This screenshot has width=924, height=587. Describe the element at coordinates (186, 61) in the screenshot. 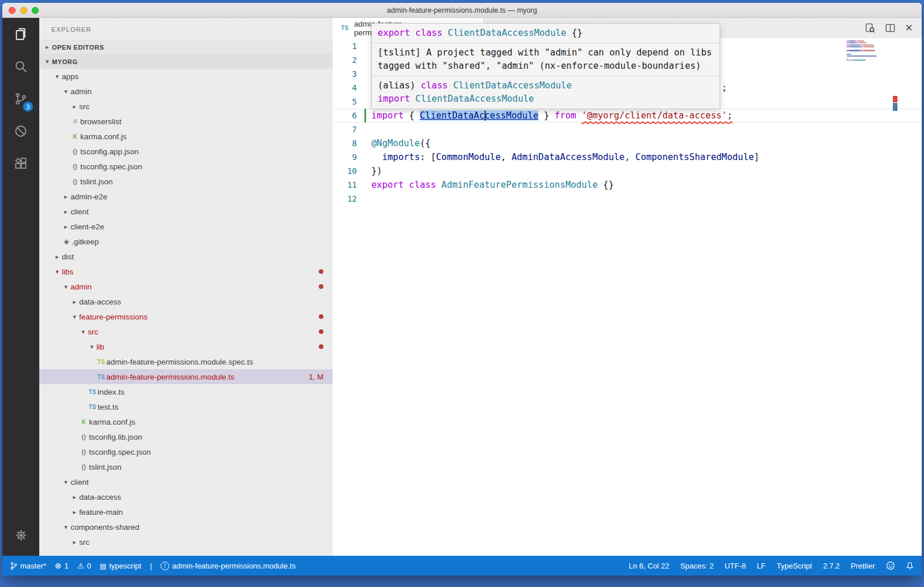

I see `root-folder-header: ▾ MYORG` at that location.